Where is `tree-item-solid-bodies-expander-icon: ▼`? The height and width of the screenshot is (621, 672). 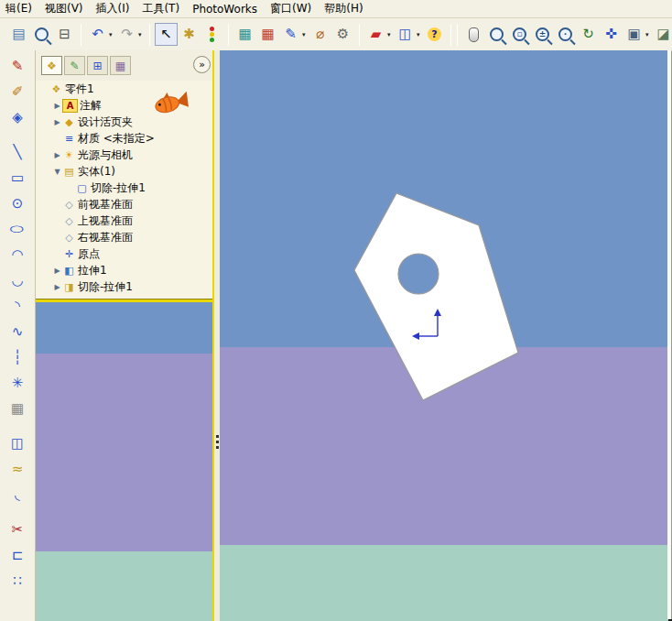
tree-item-solid-bodies-expander-icon: ▼ is located at coordinates (57, 172).